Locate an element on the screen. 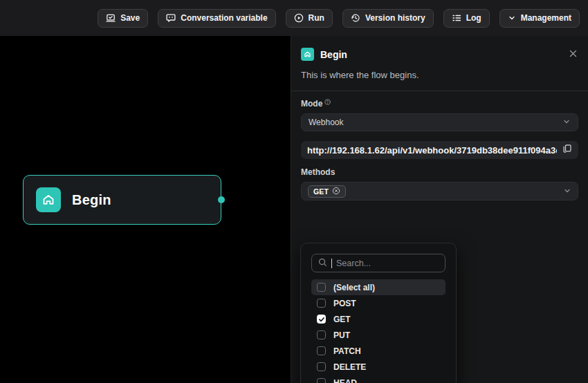 The height and width of the screenshot is (383, 588). management-button-label: Management is located at coordinates (546, 18).